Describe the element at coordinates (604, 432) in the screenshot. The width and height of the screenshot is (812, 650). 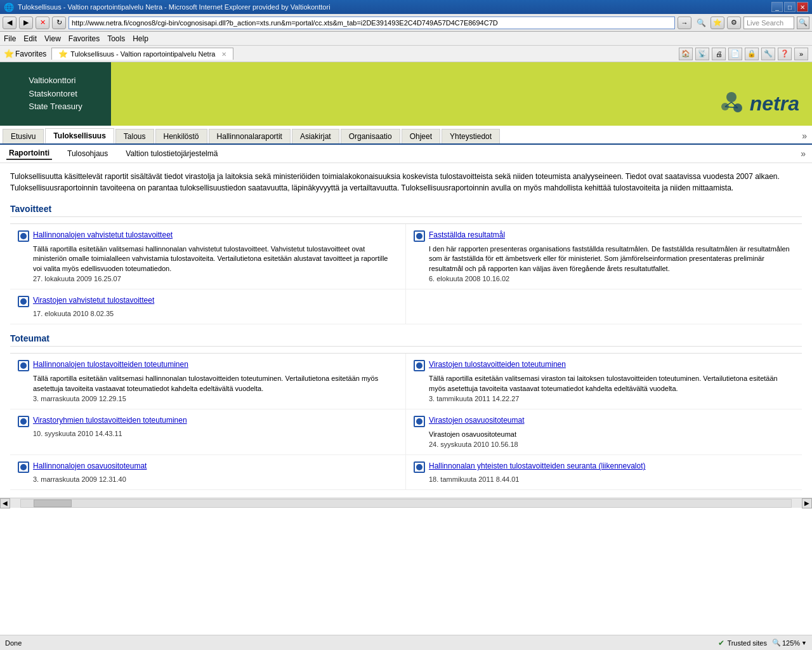
I see `toteumat-item-4: Virastojen osavuositoteumat Virastojen o…` at that location.